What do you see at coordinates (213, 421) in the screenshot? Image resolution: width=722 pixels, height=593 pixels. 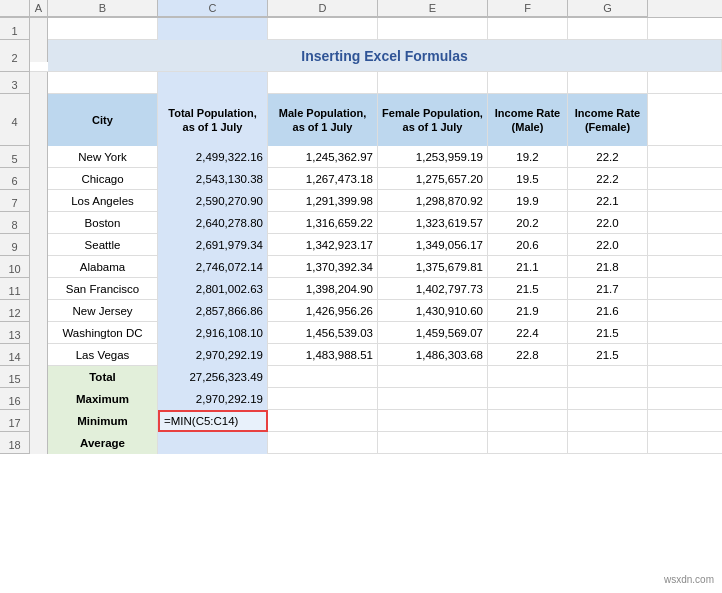 I see `min-formula-cell: =MIN(C5:C14)` at bounding box center [213, 421].